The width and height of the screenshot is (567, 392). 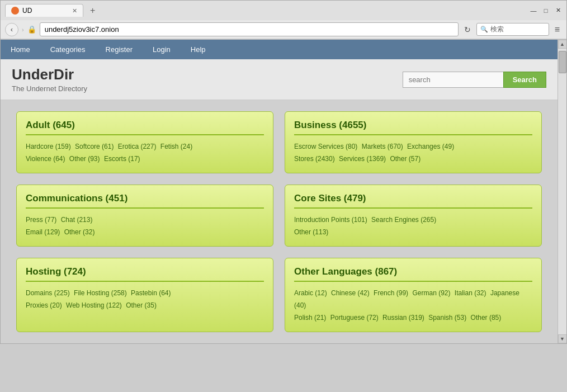 What do you see at coordinates (497, 29) in the screenshot?
I see `browser-search-placeholder: 検索` at bounding box center [497, 29].